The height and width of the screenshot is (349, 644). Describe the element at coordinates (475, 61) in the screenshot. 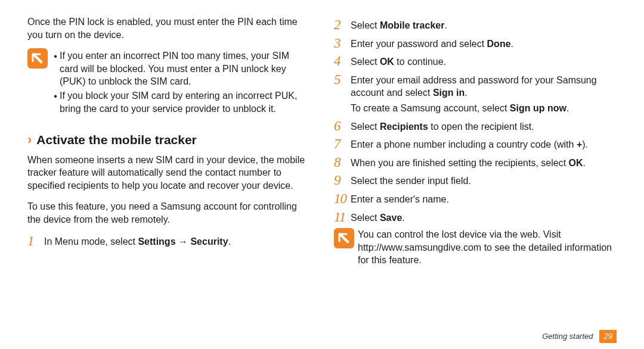

I see `step-4: 4 Select OK to continue.` at that location.